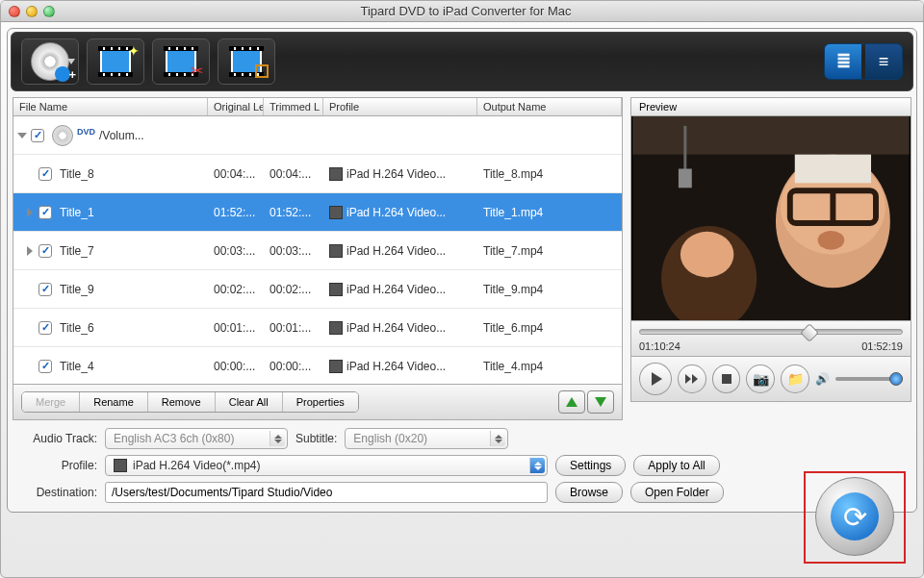 The width and height of the screenshot is (924, 578). Describe the element at coordinates (236, 328) in the screenshot. I see `original-length: 00:01:...` at that location.